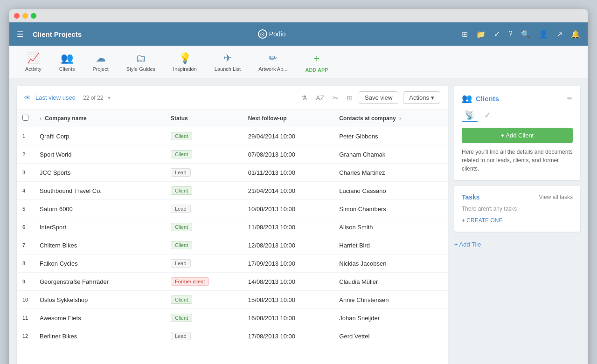  I want to click on help-nav-icon: ?, so click(510, 34).